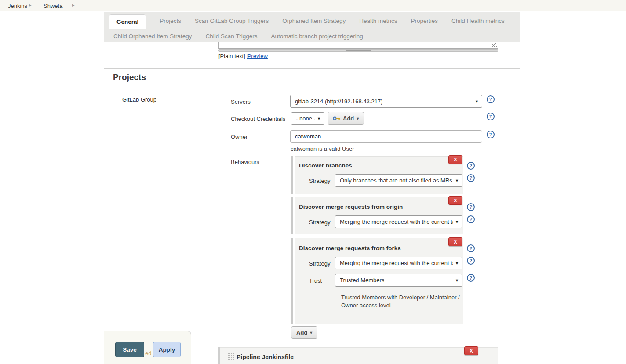 This screenshot has height=364, width=626. I want to click on tab-properties: Properties, so click(425, 21).